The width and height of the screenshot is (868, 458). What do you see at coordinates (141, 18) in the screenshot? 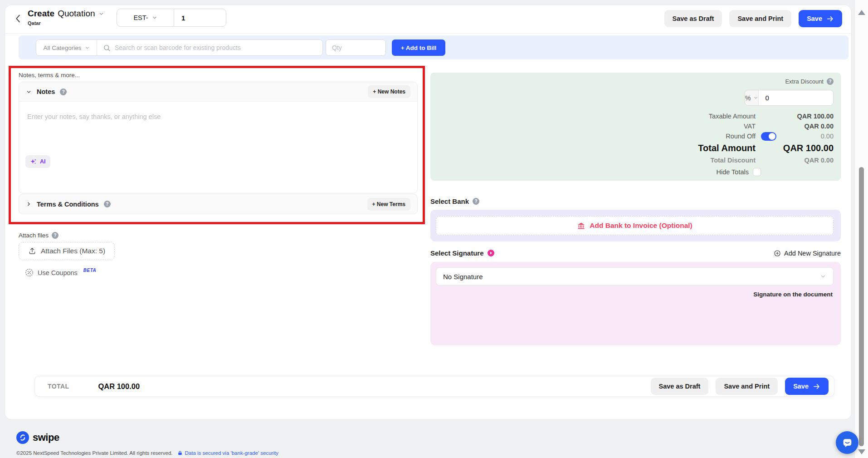
I see `doc-prefix-value: EST-` at bounding box center [141, 18].